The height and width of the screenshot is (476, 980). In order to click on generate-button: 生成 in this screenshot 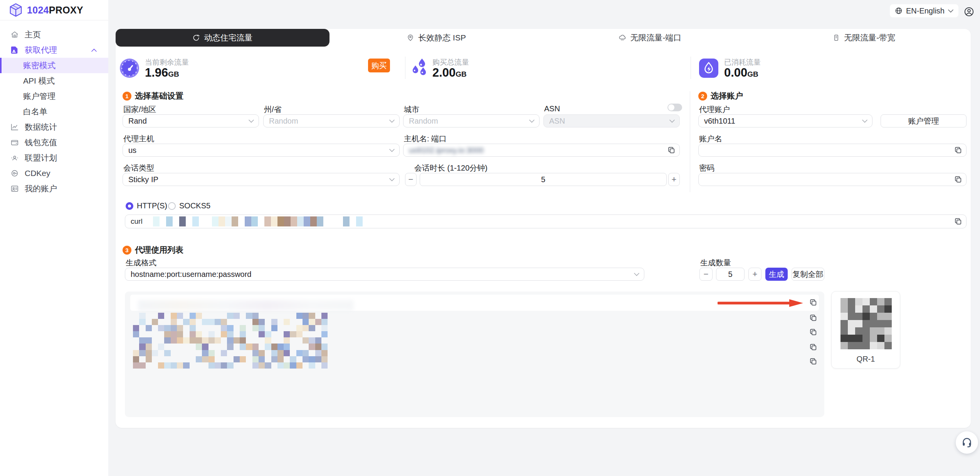, I will do `click(777, 274)`.